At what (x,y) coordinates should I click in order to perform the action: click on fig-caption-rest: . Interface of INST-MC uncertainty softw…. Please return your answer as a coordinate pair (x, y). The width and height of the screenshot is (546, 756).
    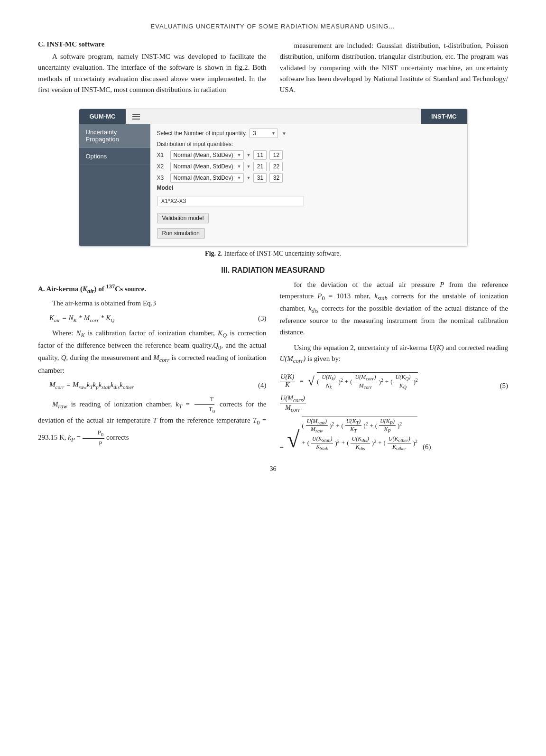
    Looking at the image, I should click on (281, 253).